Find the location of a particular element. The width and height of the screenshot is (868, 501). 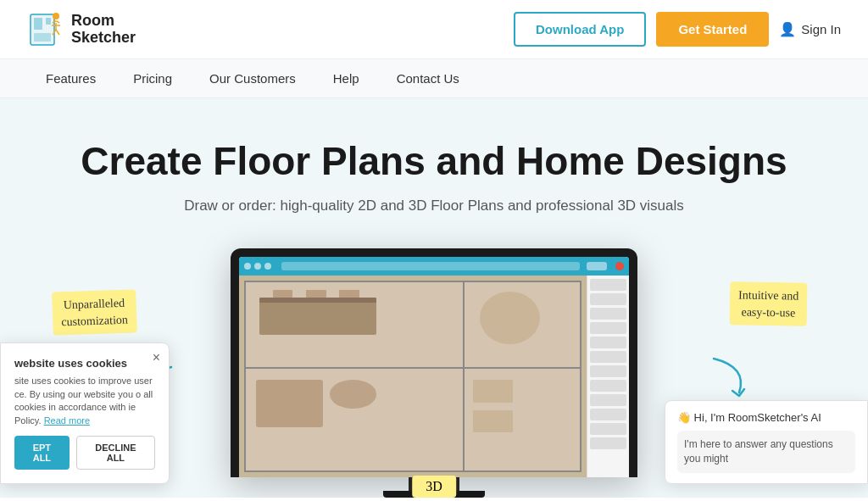

chat-widget: 👋 Hi, I'm RoomSketcher's AI I'm here to … is located at coordinates (766, 443).